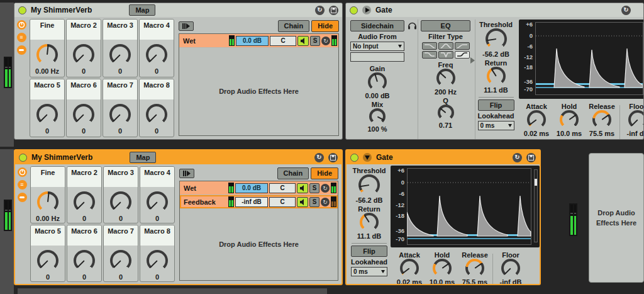 This screenshot has width=644, height=294. I want to click on filter-highshelf-icon, so click(462, 55).